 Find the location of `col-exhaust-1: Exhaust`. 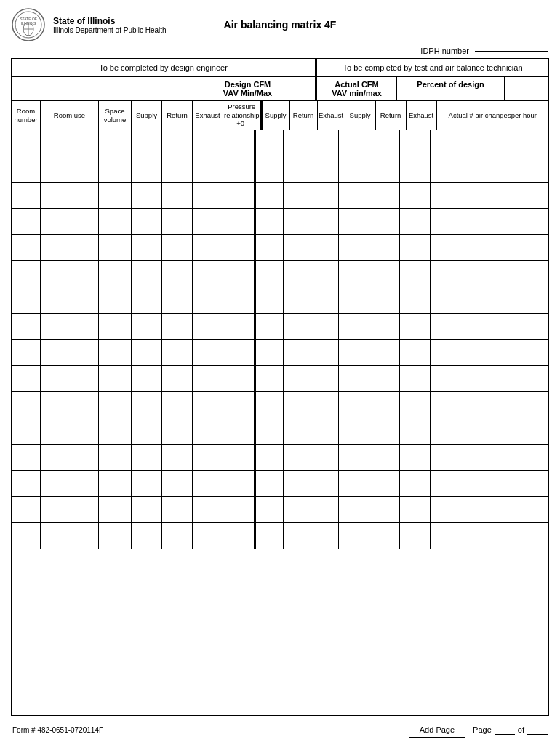

col-exhaust-1: Exhaust is located at coordinates (208, 115).